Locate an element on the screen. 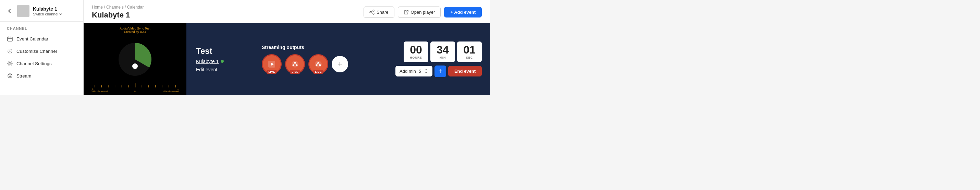  event-name: Test is located at coordinates (221, 51).